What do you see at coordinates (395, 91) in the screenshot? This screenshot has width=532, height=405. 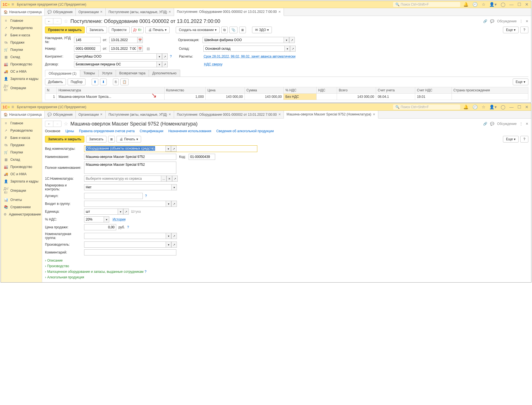 I see `col-acc: Счет учета` at bounding box center [395, 91].